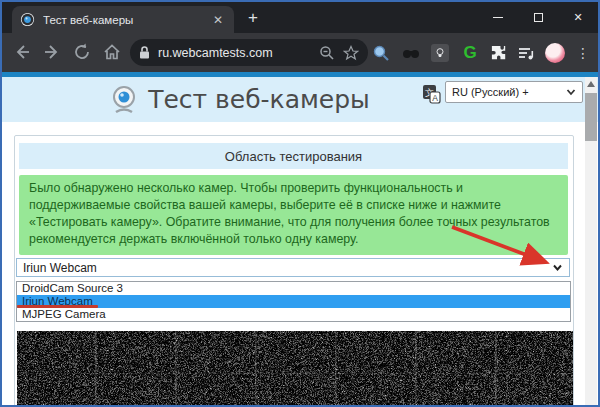 The image size is (600, 407). What do you see at coordinates (294, 156) in the screenshot?
I see `testing-area-title: Область тестирования` at bounding box center [294, 156].